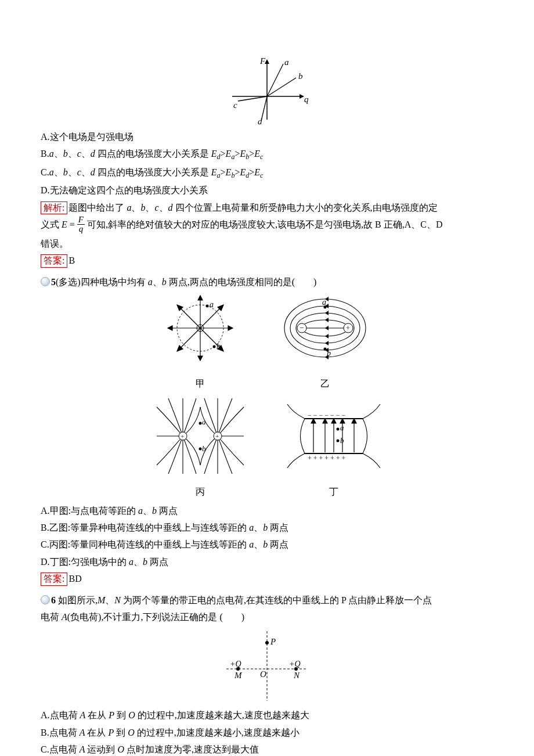 This screenshot has width=534, height=756. What do you see at coordinates (267, 511) in the screenshot?
I see `q5-option-a: A.甲图:与点电荷等距的 a、b 两点` at bounding box center [267, 511].